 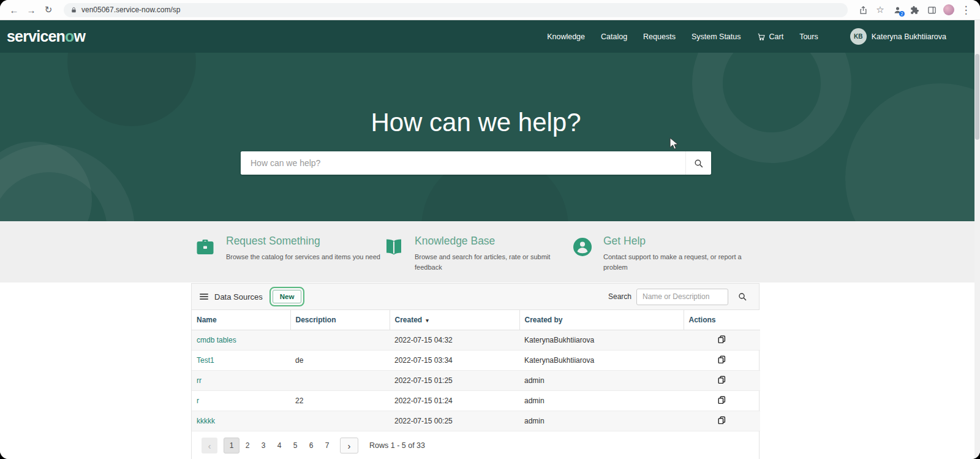 What do you see at coordinates (494, 241) in the screenshot?
I see `feature-title: Knowledge Base` at bounding box center [494, 241].